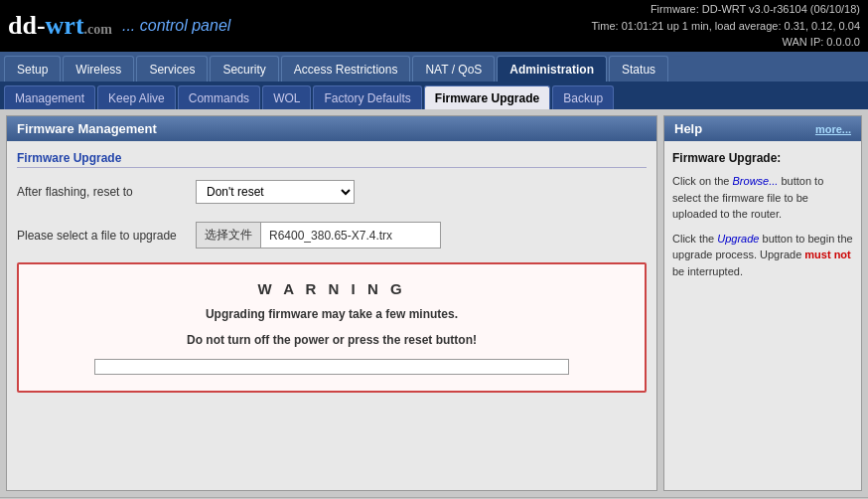 The height and width of the screenshot is (499, 868). Describe the element at coordinates (318, 235) in the screenshot. I see `file-input-area: 选择文件 R6400_380.65-X7.4.trx` at that location.